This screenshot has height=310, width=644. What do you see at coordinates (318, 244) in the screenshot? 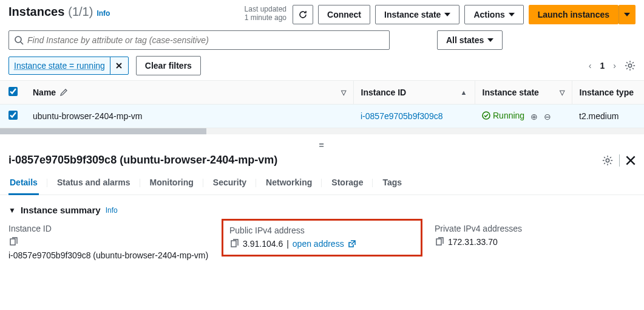
I see `open-address-link: open address` at bounding box center [318, 244].